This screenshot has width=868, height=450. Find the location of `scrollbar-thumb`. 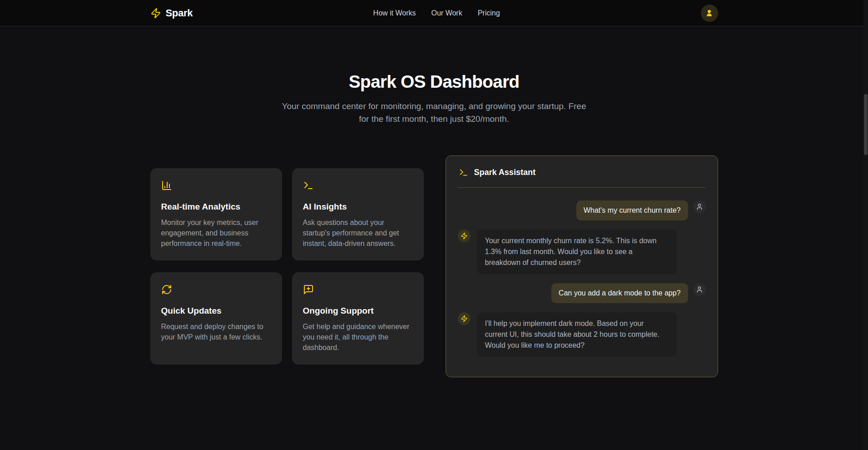

scrollbar-thumb is located at coordinates (866, 125).